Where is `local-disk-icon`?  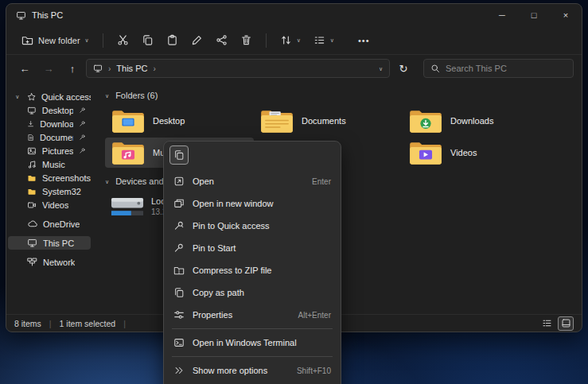
local-disk-icon is located at coordinates (127, 207).